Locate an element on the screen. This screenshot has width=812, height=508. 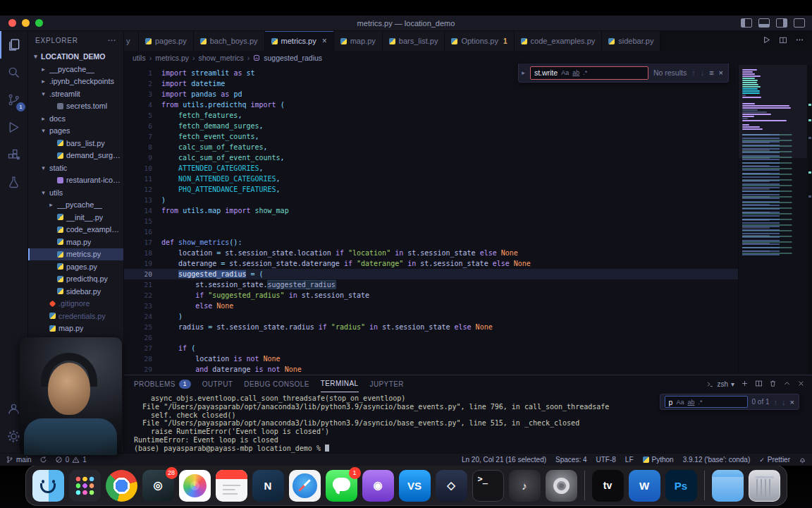
whole-word-toggle: ab is located at coordinates (691, 402).